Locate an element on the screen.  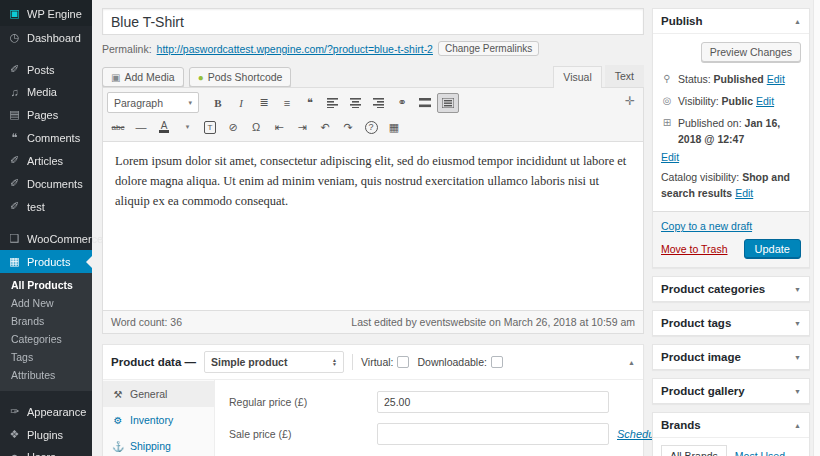
align-right-button is located at coordinates (379, 103).